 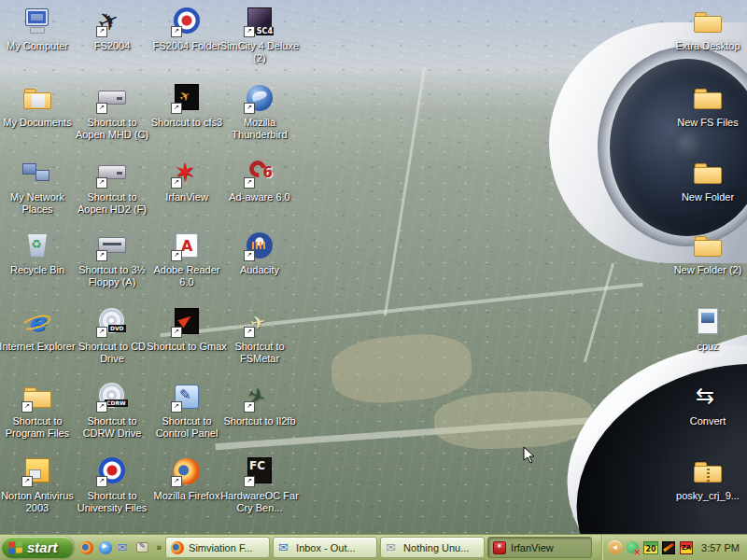 I want to click on desktop-icon-ad-aware-6-0: ↗Ad-aware 6.0, so click(x=260, y=180).